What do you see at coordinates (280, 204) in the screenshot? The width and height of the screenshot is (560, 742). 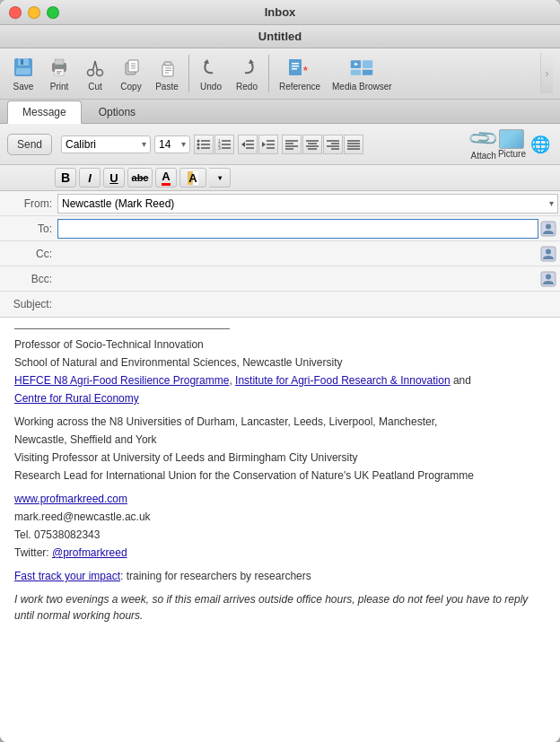 I see `from-row: From: Newcastle (Mark Reed) ▾` at bounding box center [280, 204].